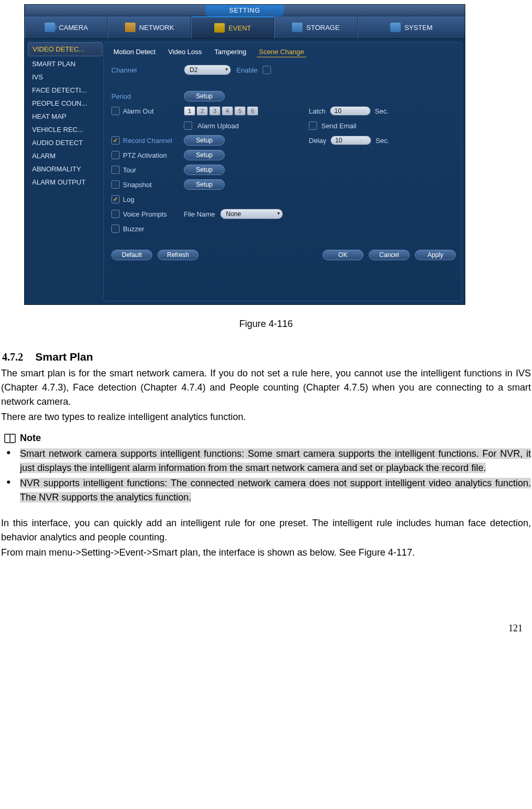  What do you see at coordinates (218, 126) in the screenshot?
I see `alarm-upload-label: Alarm Upload` at bounding box center [218, 126].